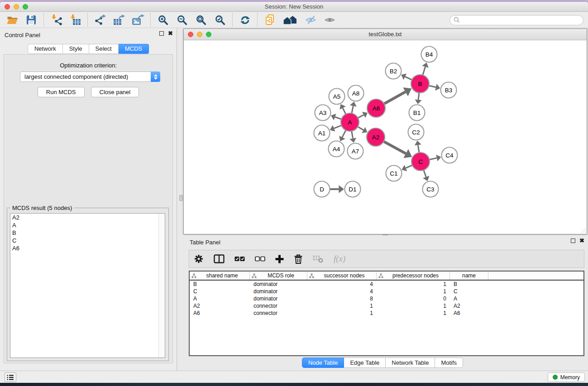 This screenshot has width=588, height=386. I want to click on tab-style: Style, so click(76, 49).